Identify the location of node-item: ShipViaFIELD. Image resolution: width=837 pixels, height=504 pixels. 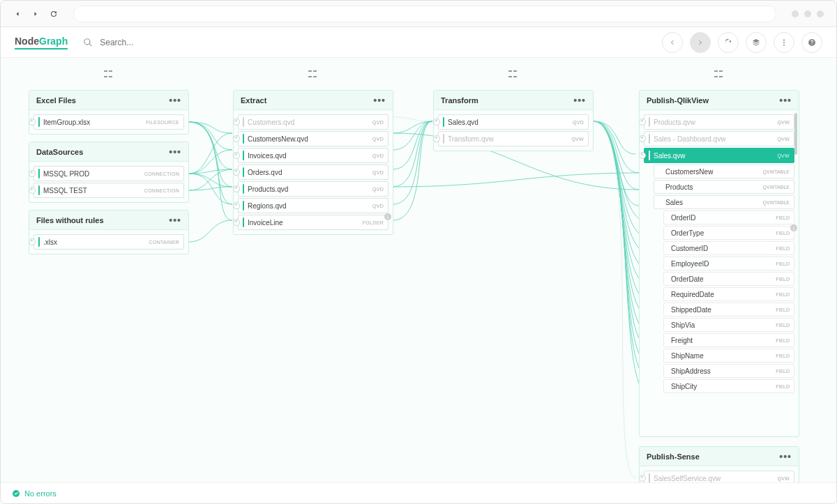
(729, 325).